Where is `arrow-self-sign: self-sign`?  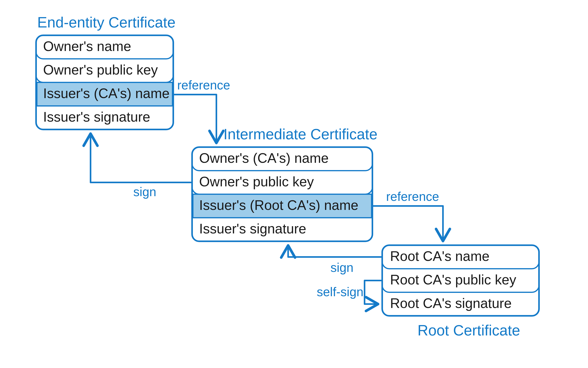
arrow-self-sign: self-sign is located at coordinates (349, 292).